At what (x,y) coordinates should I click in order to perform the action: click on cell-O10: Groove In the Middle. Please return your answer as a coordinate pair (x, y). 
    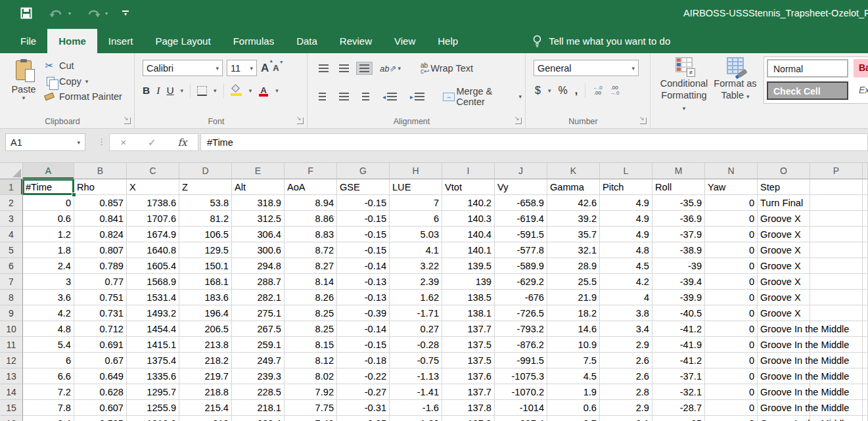
    Looking at the image, I should click on (784, 329).